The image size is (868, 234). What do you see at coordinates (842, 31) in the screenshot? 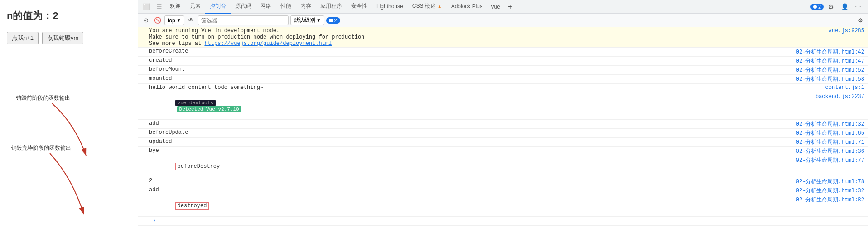
I see `source-link-vuejs: vue.js:9285` at bounding box center [842, 31].